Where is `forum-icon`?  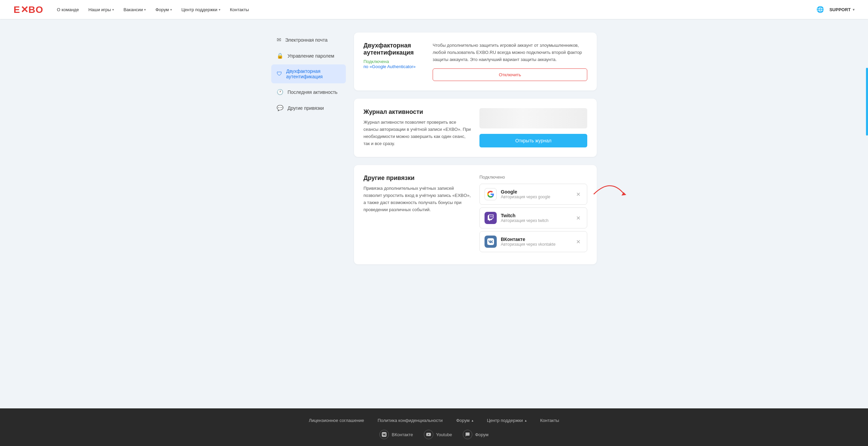
forum-icon is located at coordinates (468, 434).